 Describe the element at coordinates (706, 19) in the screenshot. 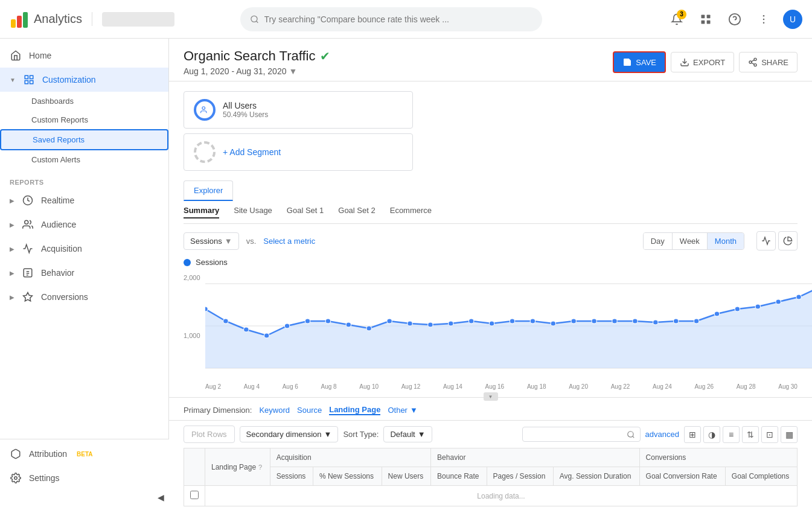

I see `apps-button` at that location.